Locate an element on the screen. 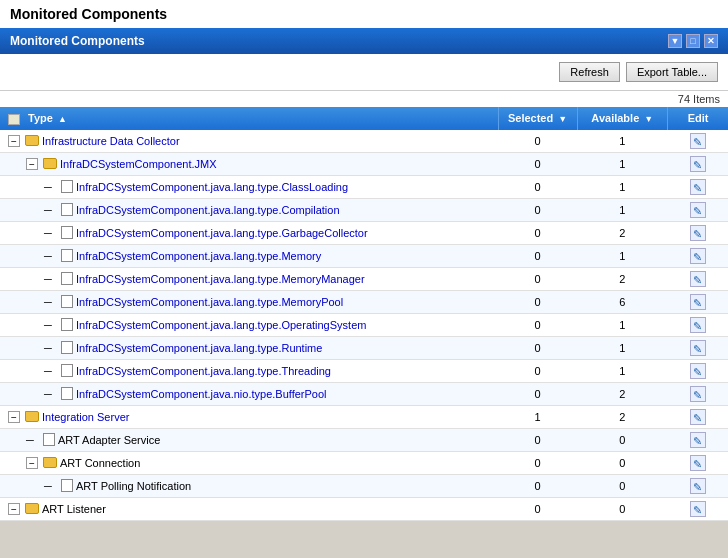  component-link: InfraDCSystemComponent.java.lang.type.Ru… is located at coordinates (199, 348).